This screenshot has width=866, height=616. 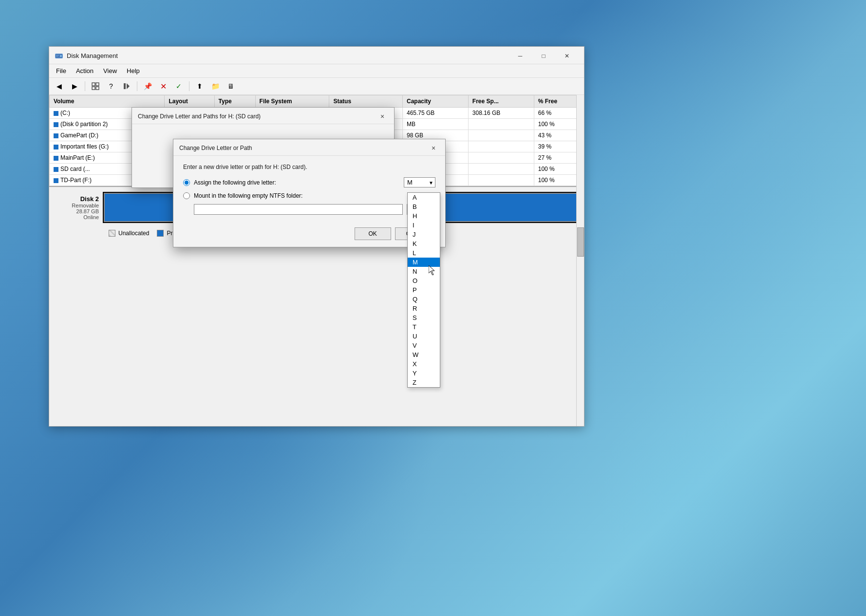 What do you see at coordinates (315, 209) in the screenshot?
I see `folder-row: Bro...` at bounding box center [315, 209].